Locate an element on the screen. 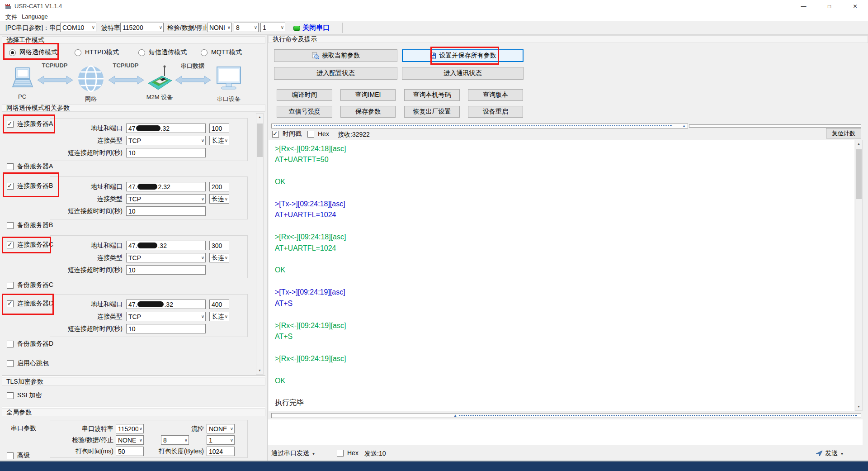 This screenshot has width=868, height=471. get-params-button: 获取当前参数 is located at coordinates (335, 56).